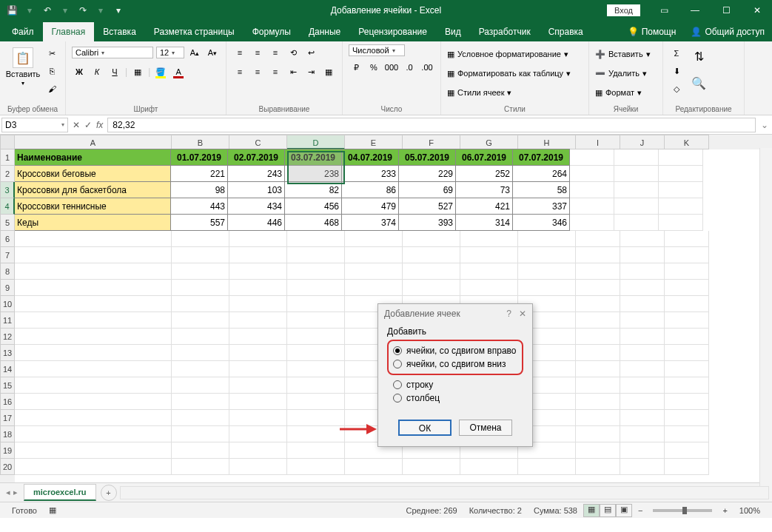 This screenshot has width=772, height=532. What do you see at coordinates (7, 369) in the screenshot?
I see `row-header: 14` at bounding box center [7, 369].